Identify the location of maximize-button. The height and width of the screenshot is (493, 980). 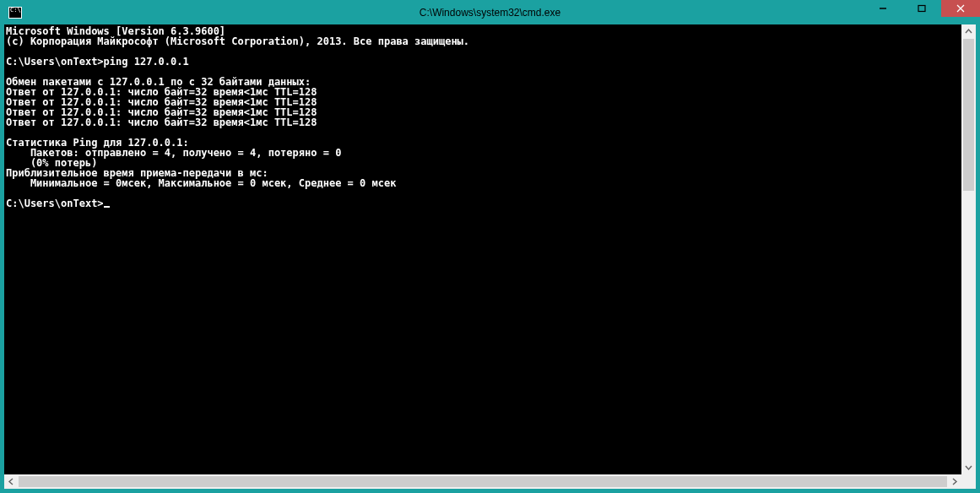
(922, 8).